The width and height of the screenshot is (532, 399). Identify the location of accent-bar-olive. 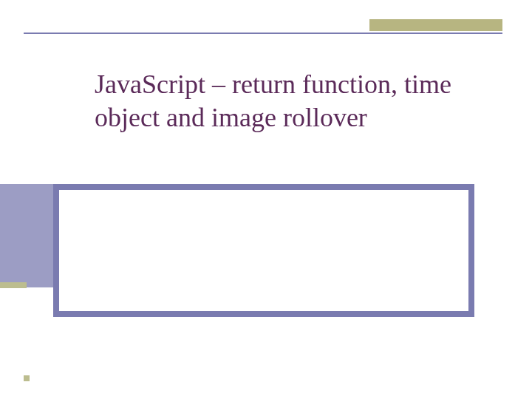
(436, 25).